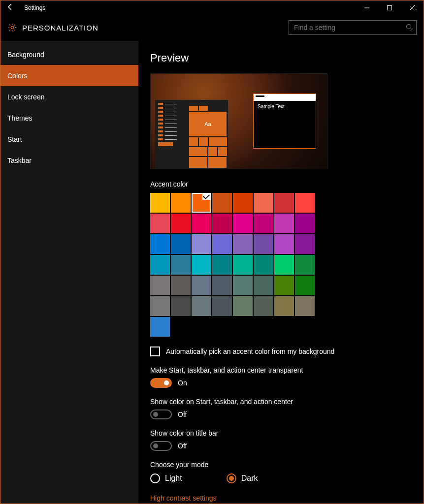  I want to click on maximize-icon, so click(390, 8).